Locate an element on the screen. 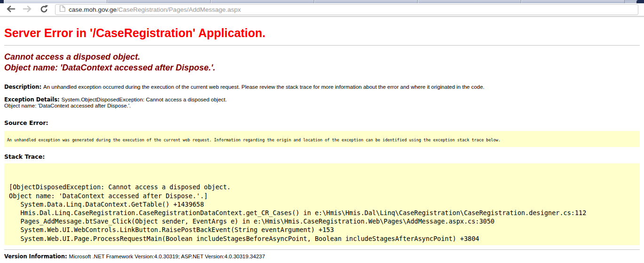 The height and width of the screenshot is (263, 644). forward-arrow-icon is located at coordinates (27, 9).